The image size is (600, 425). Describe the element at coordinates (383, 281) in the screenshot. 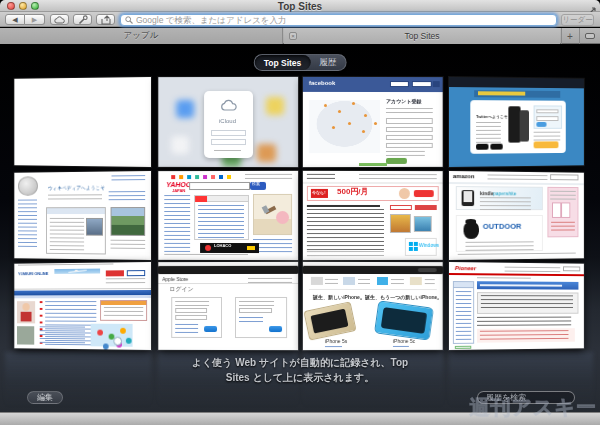

I see `product-thumb` at that location.